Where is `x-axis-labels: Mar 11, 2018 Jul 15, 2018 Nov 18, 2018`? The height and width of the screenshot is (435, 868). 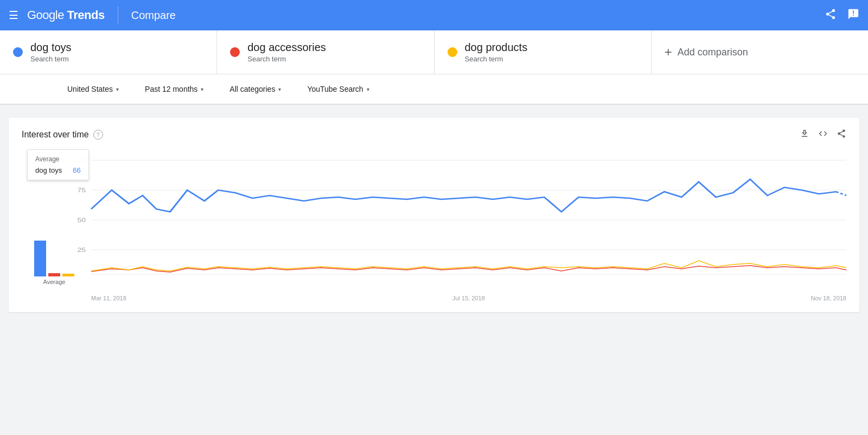 x-axis-labels: Mar 11, 2018 Jul 15, 2018 Nov 18, 2018 is located at coordinates (469, 297).